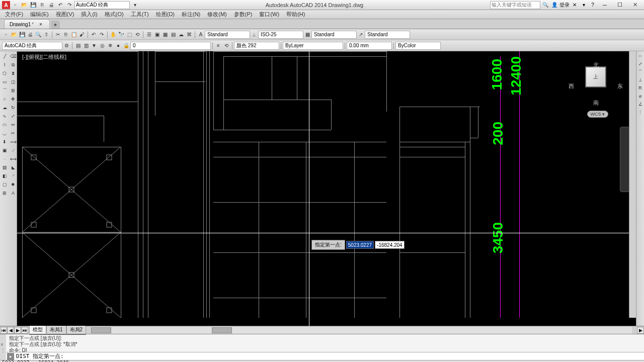 The image size is (644, 362). What do you see at coordinates (78, 46) in the screenshot?
I see `layer-prop-icon: ▤` at bounding box center [78, 46].